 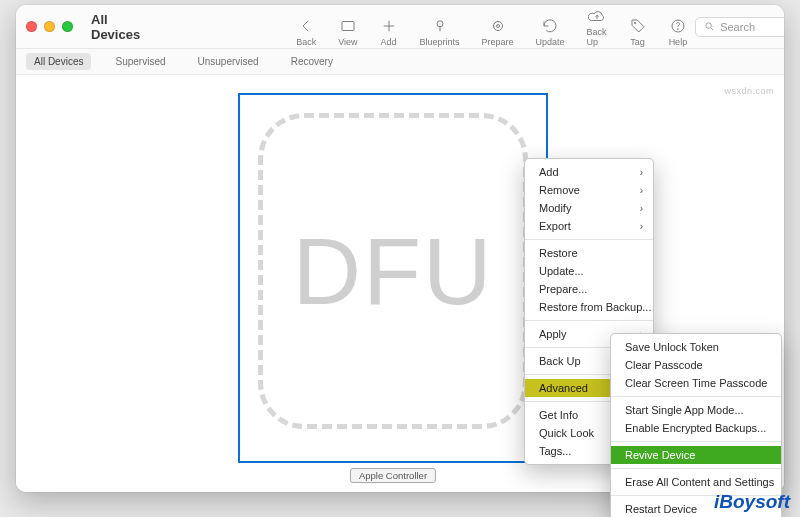 I want to click on view-button: View, so click(x=348, y=32).